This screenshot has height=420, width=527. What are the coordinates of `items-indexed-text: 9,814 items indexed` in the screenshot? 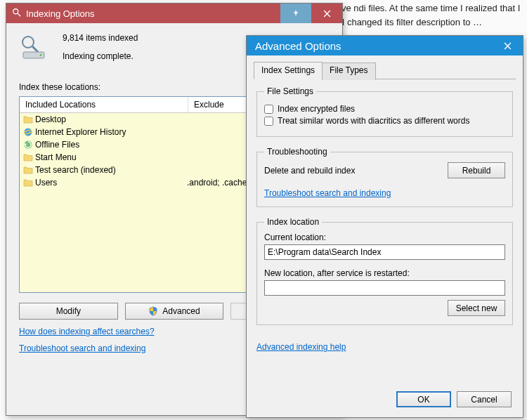 It's located at (100, 38).